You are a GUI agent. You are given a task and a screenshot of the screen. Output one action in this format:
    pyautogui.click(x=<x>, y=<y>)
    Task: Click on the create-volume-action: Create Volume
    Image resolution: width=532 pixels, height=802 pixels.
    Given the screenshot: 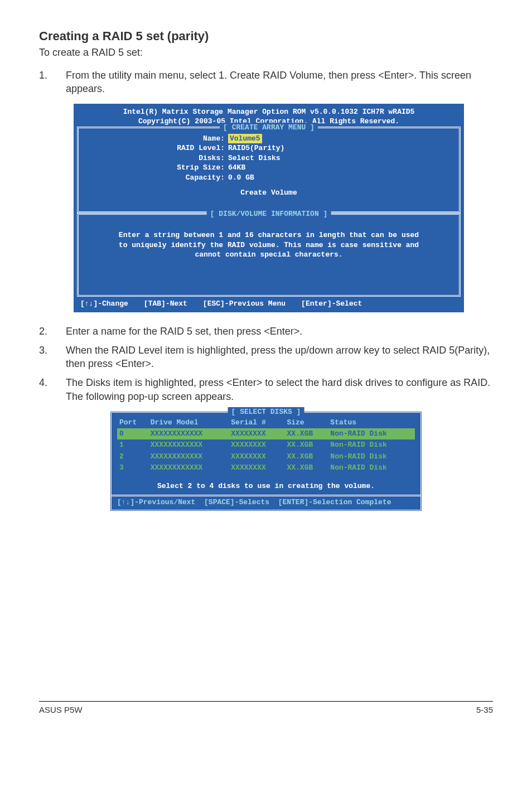 What is the action you would take?
    pyautogui.click(x=269, y=193)
    